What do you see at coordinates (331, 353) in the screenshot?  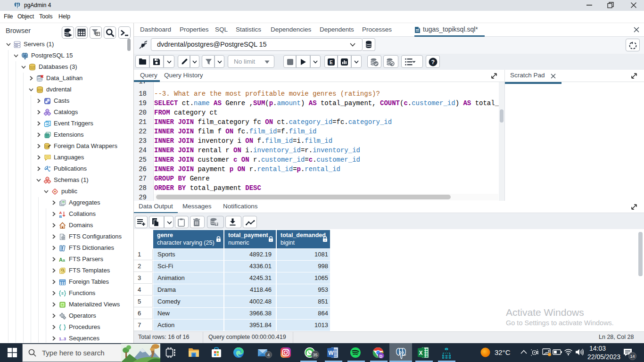 I see `svg-text: W` at bounding box center [331, 353].